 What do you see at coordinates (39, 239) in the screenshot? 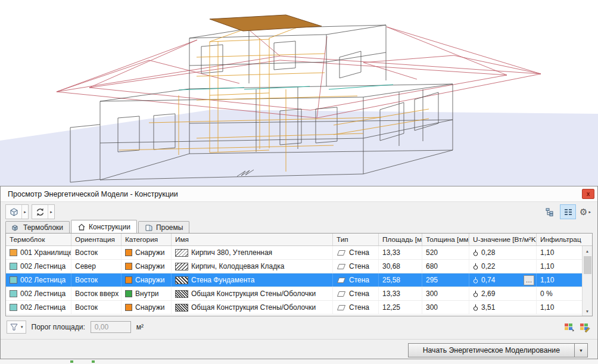
I see `col-header-block: Термоблок` at bounding box center [39, 239].